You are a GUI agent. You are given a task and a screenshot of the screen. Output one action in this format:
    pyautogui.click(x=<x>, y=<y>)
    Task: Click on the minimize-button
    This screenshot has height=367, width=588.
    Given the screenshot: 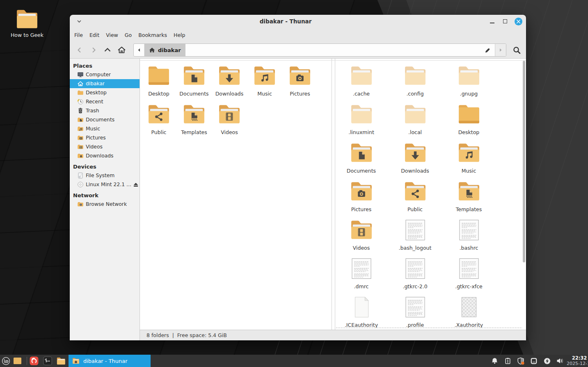 What is the action you would take?
    pyautogui.click(x=492, y=21)
    